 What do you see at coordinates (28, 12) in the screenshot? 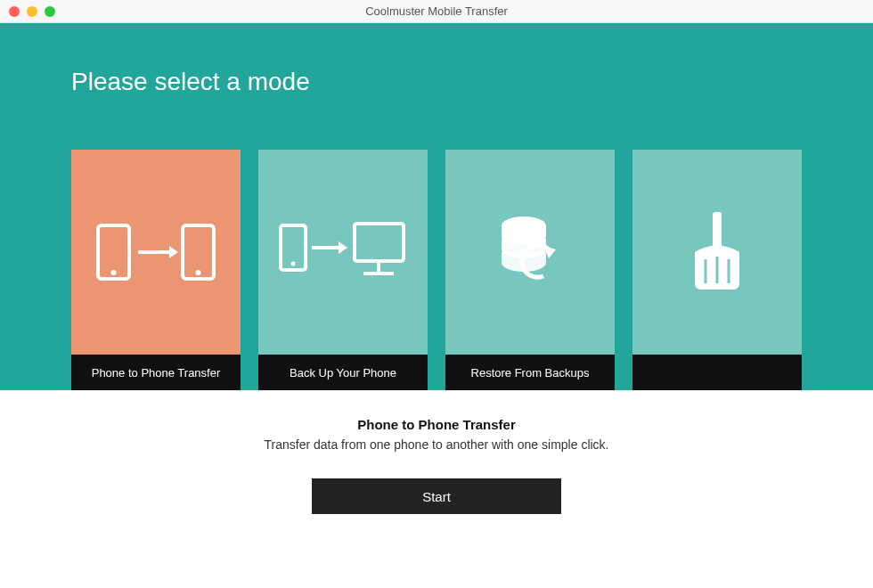
I see `window-controls` at bounding box center [28, 12].